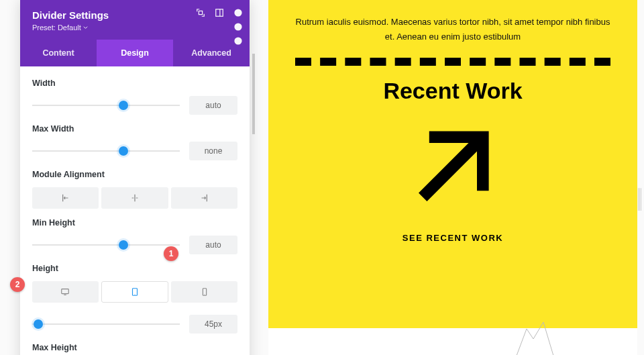  What do you see at coordinates (66, 198) in the screenshot?
I see `align-left-button` at bounding box center [66, 198].